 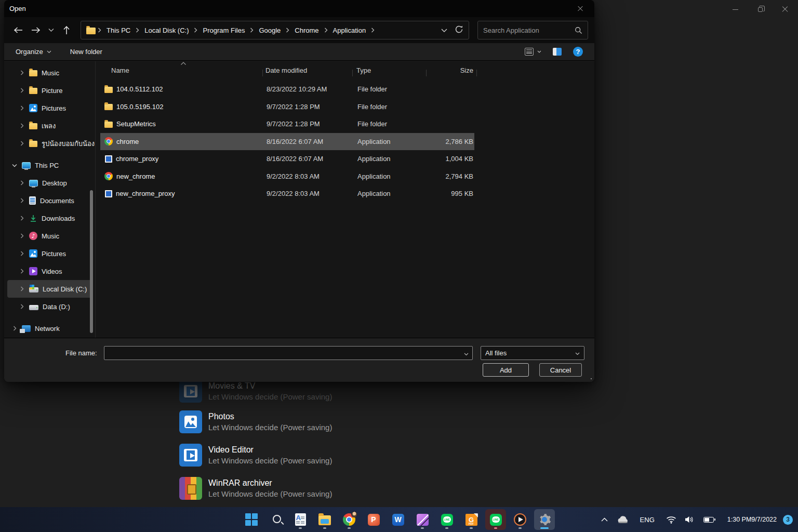 I want to click on forward-button, so click(x=36, y=30).